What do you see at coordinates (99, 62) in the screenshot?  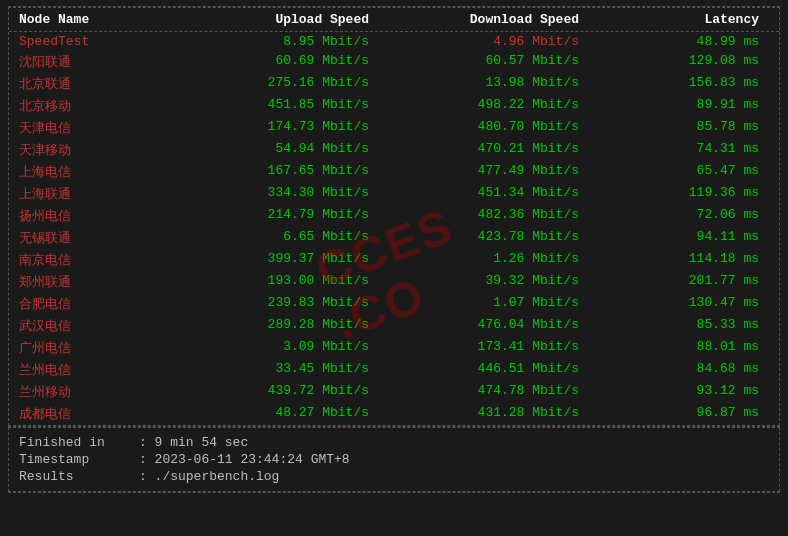 I see `row-name: 沈阳联通` at bounding box center [99, 62].